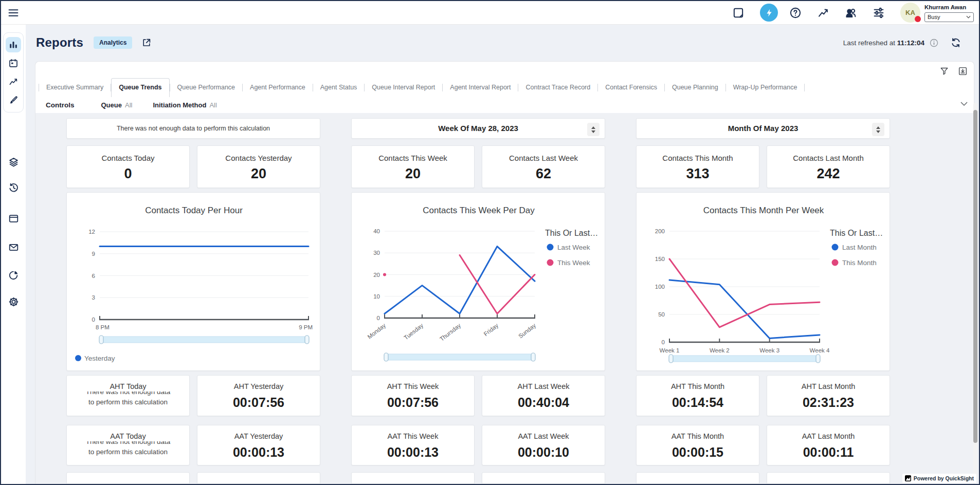 The image size is (980, 485). I want to click on chart-contacts-this-month-per-week: Contacts This Month Per Week050100150200…, so click(763, 282).